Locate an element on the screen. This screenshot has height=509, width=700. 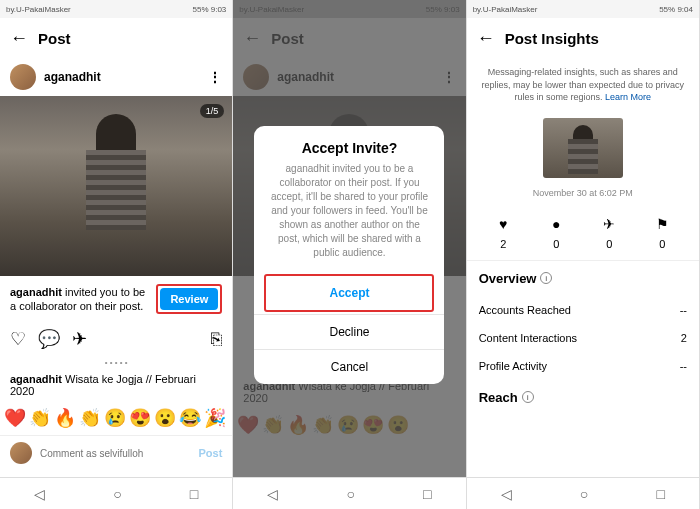
statusbar: by.U-PakaiMasker 55% 9:03 is located at coordinates (116, 9).